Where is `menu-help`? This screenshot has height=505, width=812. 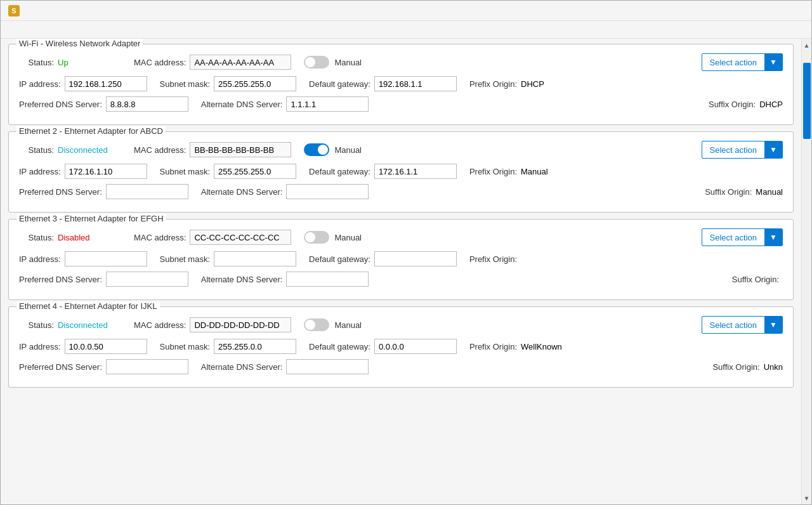
menu-help is located at coordinates (37, 30).